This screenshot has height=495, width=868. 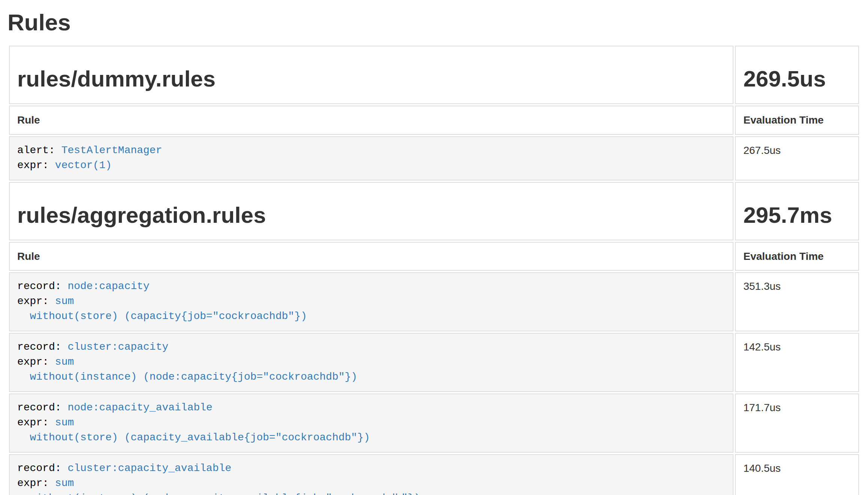 What do you see at coordinates (371, 478) in the screenshot?
I see `rule-definition: record: cluster:capacity_available expr:…` at bounding box center [371, 478].